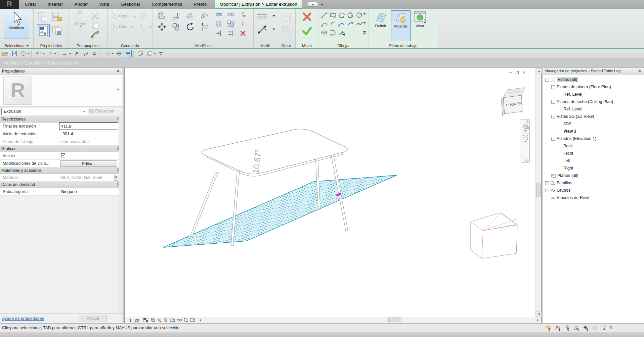 This screenshot has width=644, height=337. What do you see at coordinates (186, 320) in the screenshot?
I see `crop-region-button` at bounding box center [186, 320].